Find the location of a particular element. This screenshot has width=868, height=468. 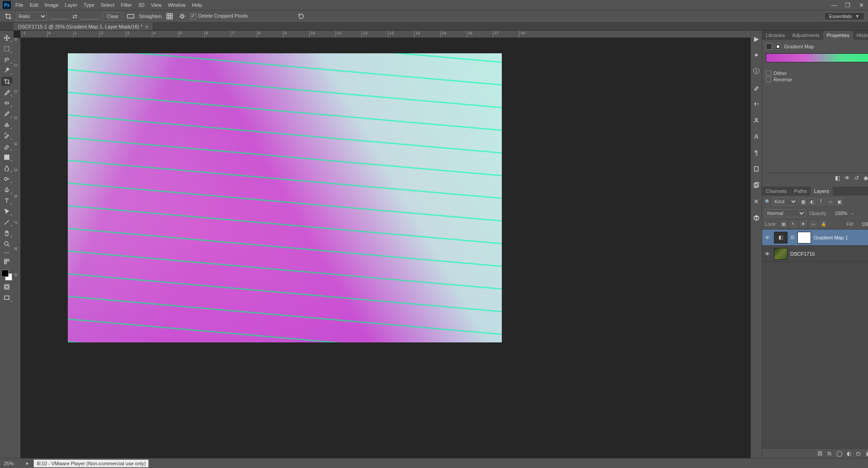

blur-tool is located at coordinates (7, 168).